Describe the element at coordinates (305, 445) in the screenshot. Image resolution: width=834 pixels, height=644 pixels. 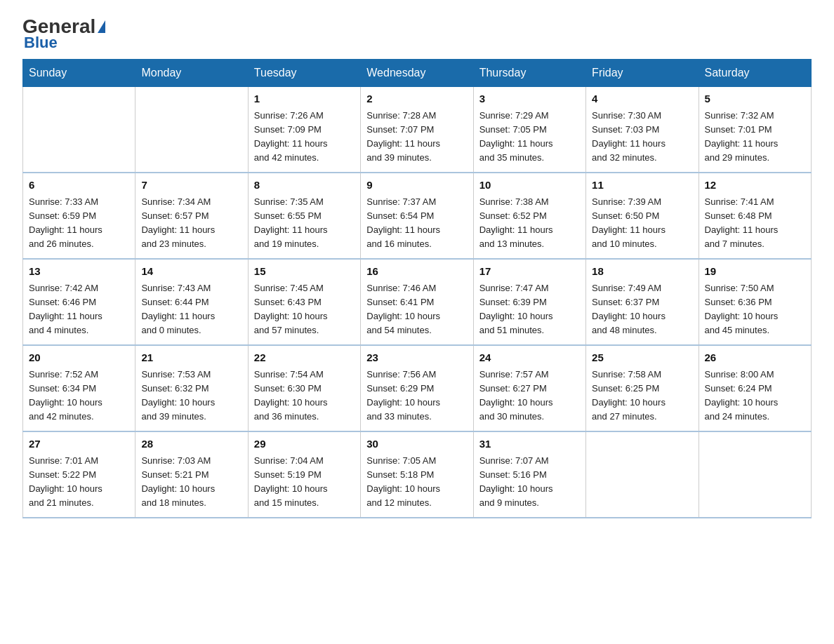
I see `day-number: 29` at that location.